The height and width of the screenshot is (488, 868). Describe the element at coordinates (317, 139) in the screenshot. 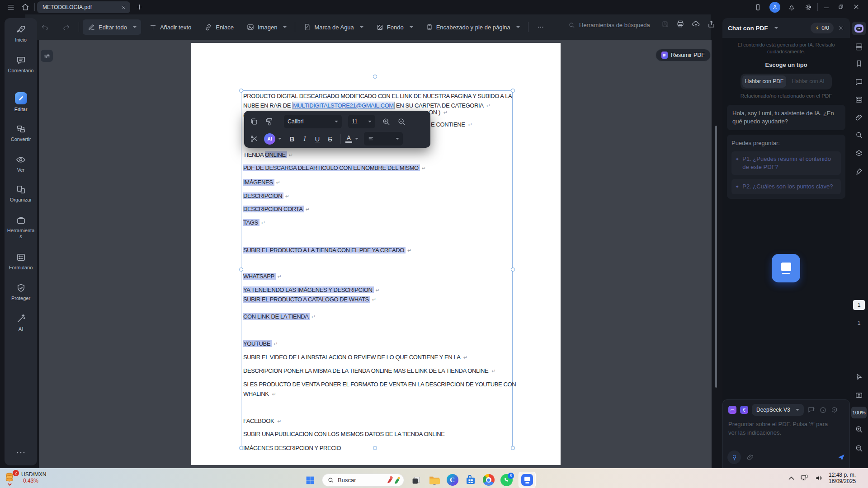

I see `underline-button: U` at that location.